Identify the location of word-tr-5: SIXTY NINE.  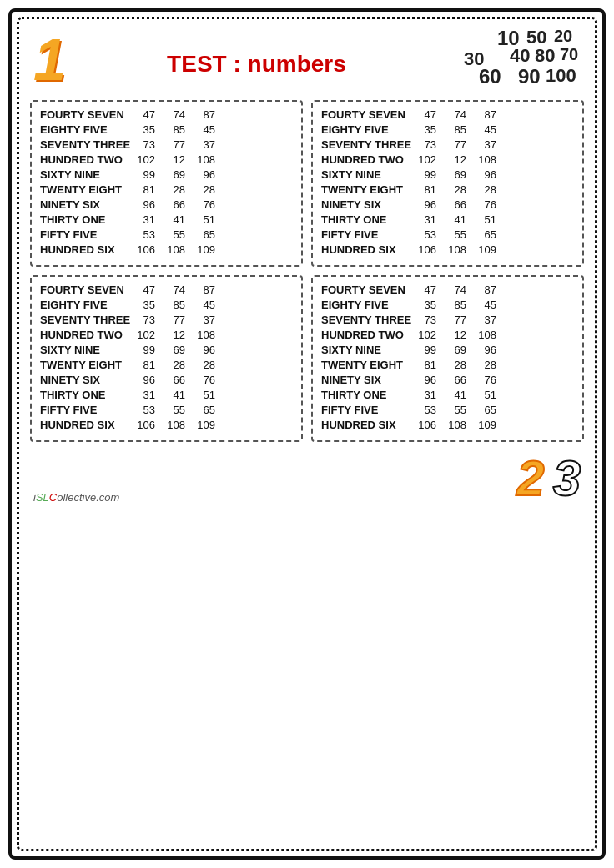
(367, 175).